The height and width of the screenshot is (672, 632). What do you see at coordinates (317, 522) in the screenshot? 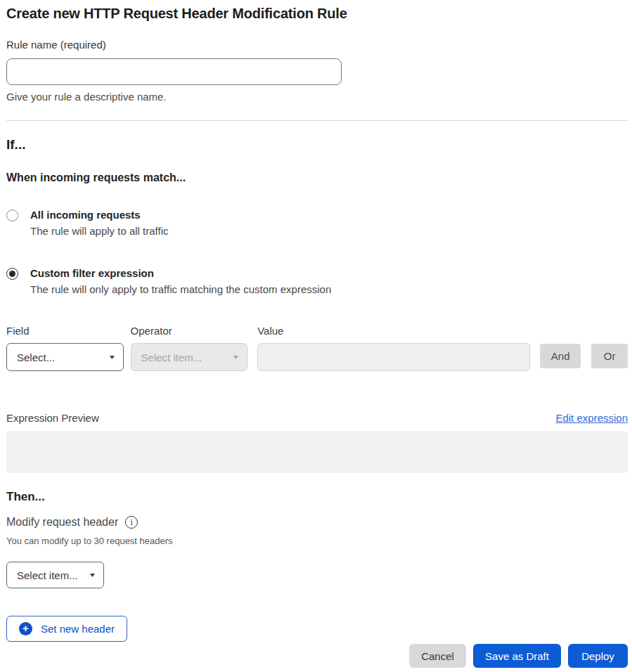
I see `modify-header-row: Modify request header i` at bounding box center [317, 522].